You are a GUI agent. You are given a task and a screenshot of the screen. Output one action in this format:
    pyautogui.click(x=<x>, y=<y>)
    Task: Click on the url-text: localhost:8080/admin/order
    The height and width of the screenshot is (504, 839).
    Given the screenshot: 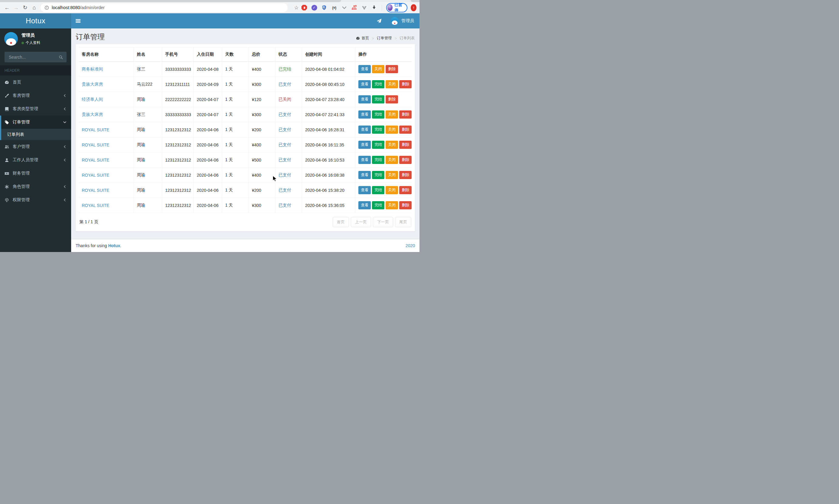 What is the action you would take?
    pyautogui.click(x=78, y=7)
    